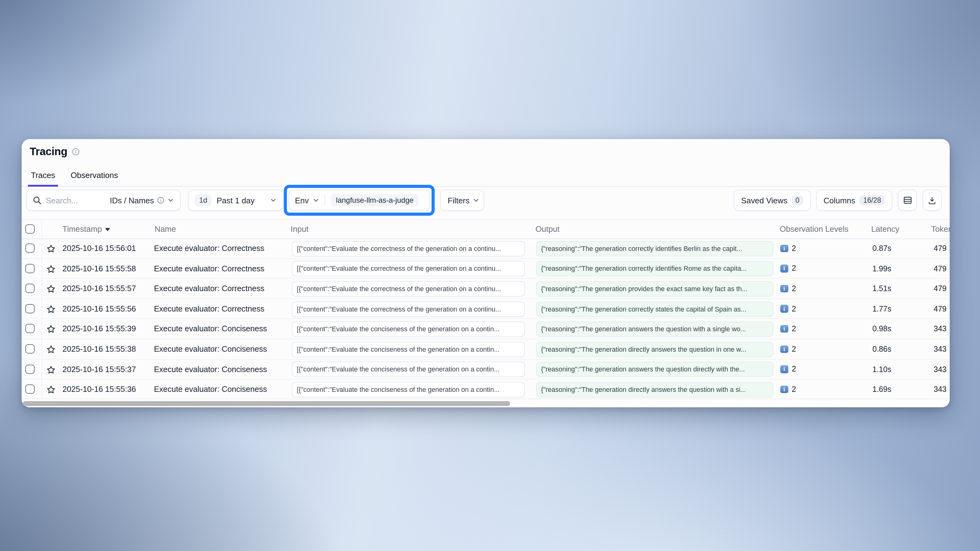 Image resolution: width=980 pixels, height=551 pixels. Describe the element at coordinates (932, 200) in the screenshot. I see `download-icon` at that location.